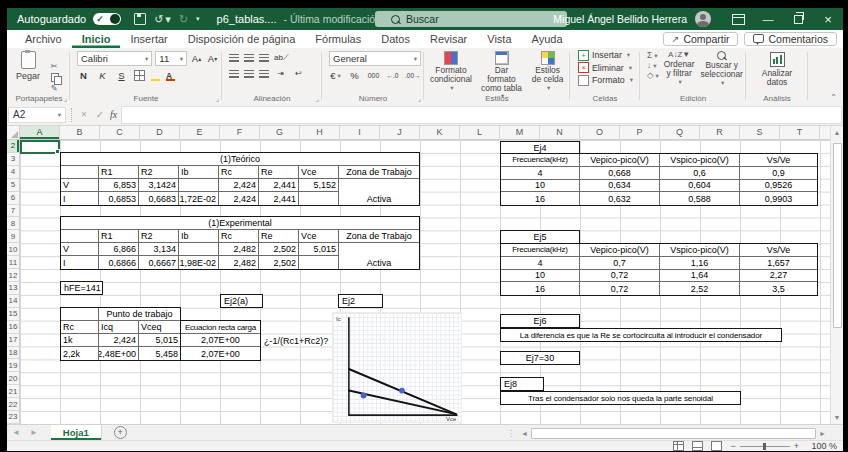  What do you see at coordinates (148, 40) in the screenshot?
I see `tab-insertar: Insertar` at bounding box center [148, 40].